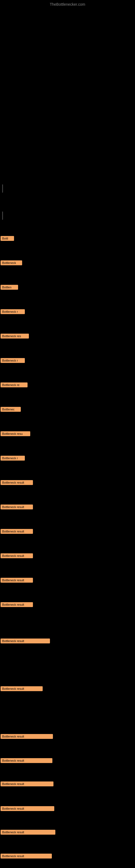 The width and height of the screenshot is (135, 868). I want to click on bottleneck-item: Bottlen, so click(9, 287).